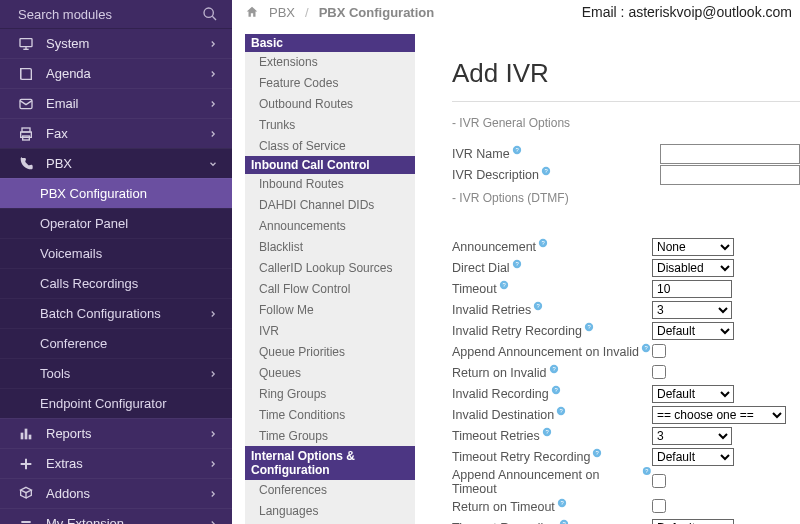 The image size is (800, 524). I want to click on pbx-leaf: Outbound Routes, so click(330, 104).